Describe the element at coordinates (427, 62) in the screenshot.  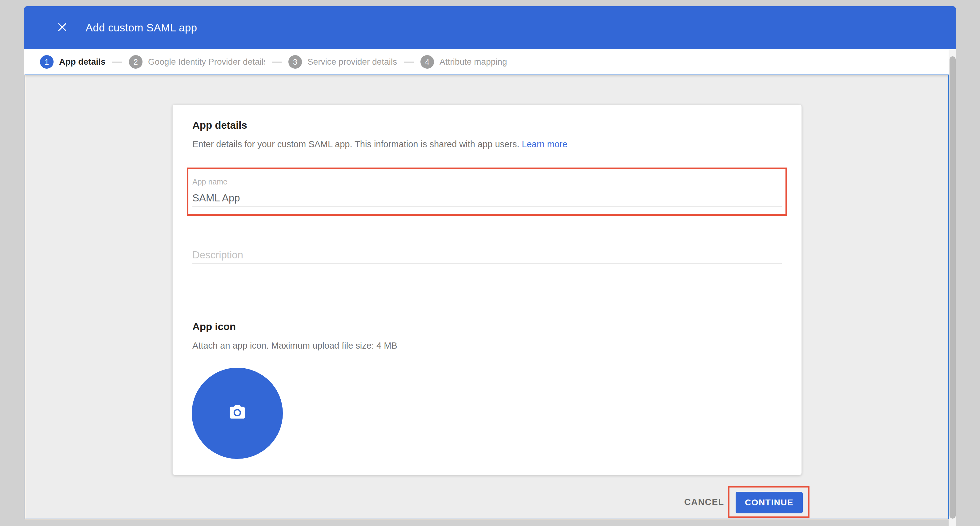
I see `step-4-circle: 4` at that location.